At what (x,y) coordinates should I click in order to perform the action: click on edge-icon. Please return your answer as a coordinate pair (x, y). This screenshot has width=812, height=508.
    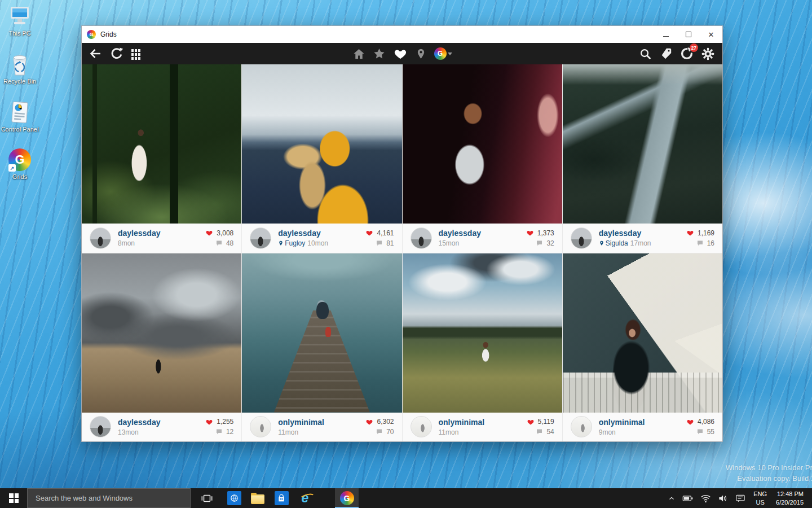
    Looking at the image, I should click on (235, 498).